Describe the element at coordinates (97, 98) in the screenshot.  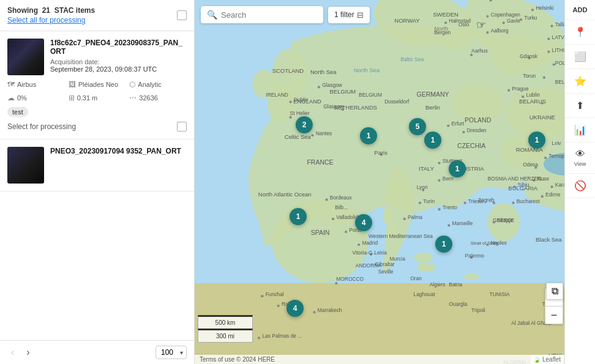
I see `item-meta2: ☁ 0% ⊞ 0.31 m ⋯ 32636` at that location.